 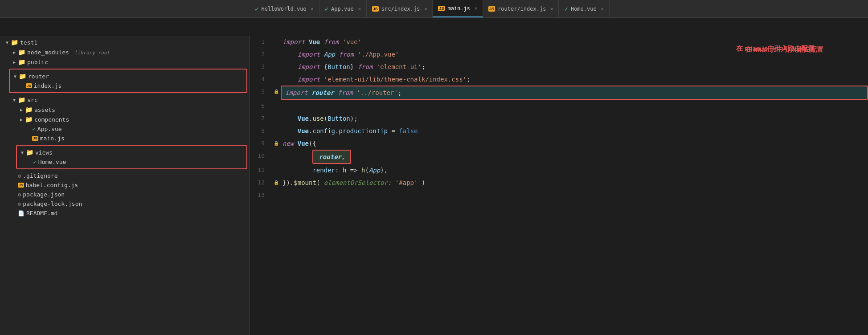 What do you see at coordinates (261, 67) in the screenshot?
I see `line-number: 3` at bounding box center [261, 67].